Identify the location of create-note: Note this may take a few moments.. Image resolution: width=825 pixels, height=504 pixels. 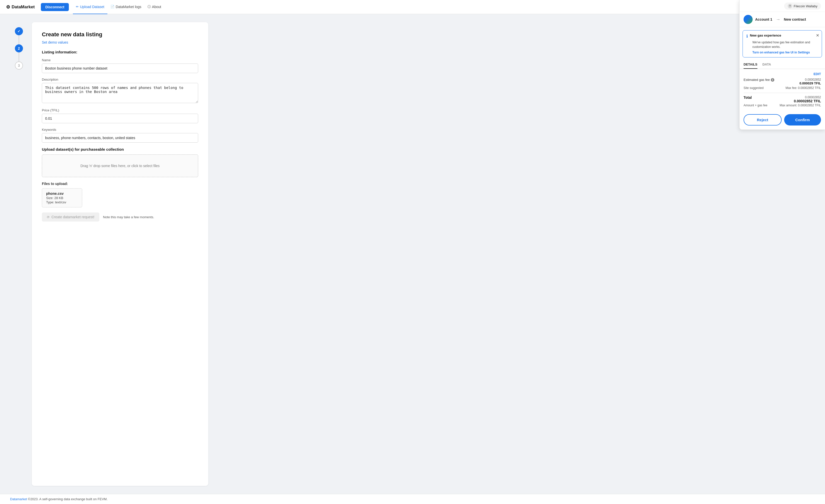
(129, 217).